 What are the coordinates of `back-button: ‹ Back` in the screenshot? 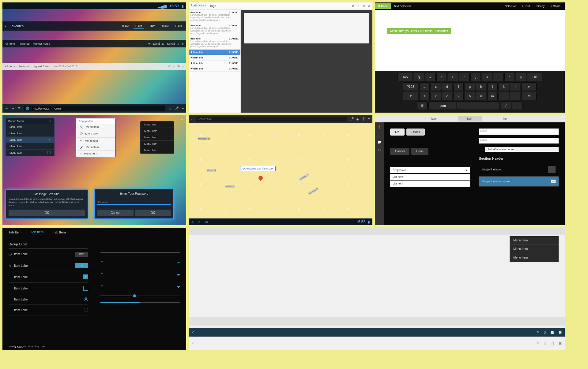 It's located at (416, 132).